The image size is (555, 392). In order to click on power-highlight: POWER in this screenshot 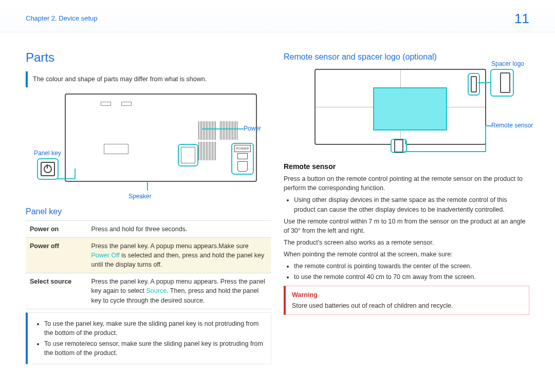, I will do `click(243, 159)`.